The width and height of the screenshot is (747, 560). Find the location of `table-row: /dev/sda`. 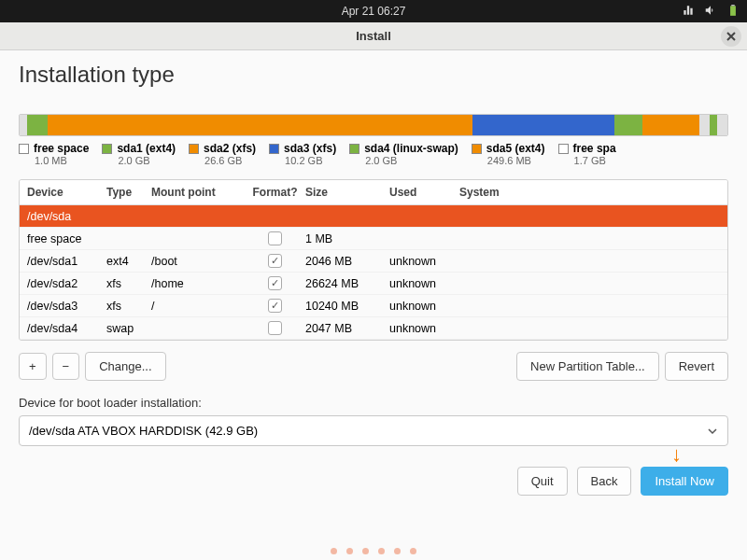

table-row: /dev/sda is located at coordinates (374, 217).